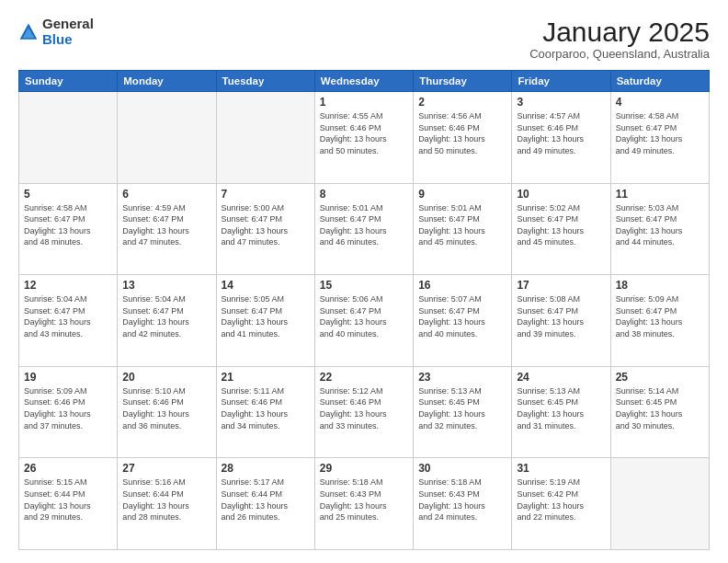  I want to click on day-info: Sunrise: 5:15 AMSunset: 6:44 PMDaylight:…, so click(68, 500).